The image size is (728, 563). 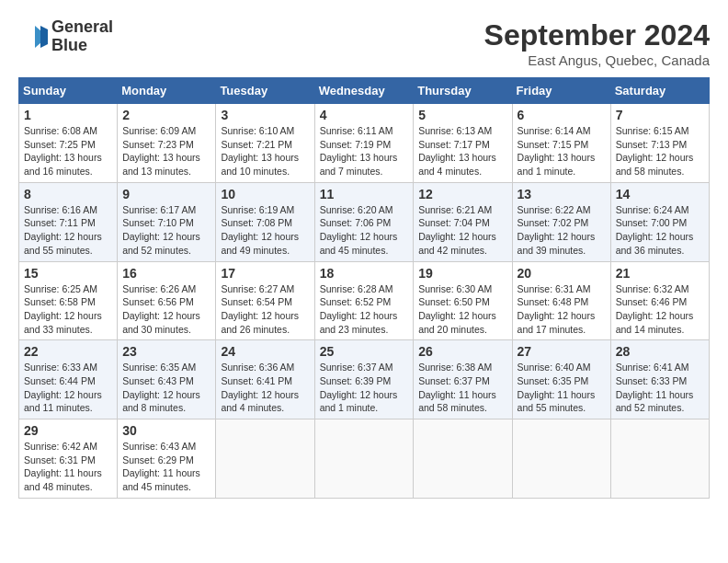 What do you see at coordinates (660, 230) in the screenshot?
I see `day-info: Sunrise: 6:24 AM Sunset: 7:00 PM Dayligh…` at bounding box center [660, 230].